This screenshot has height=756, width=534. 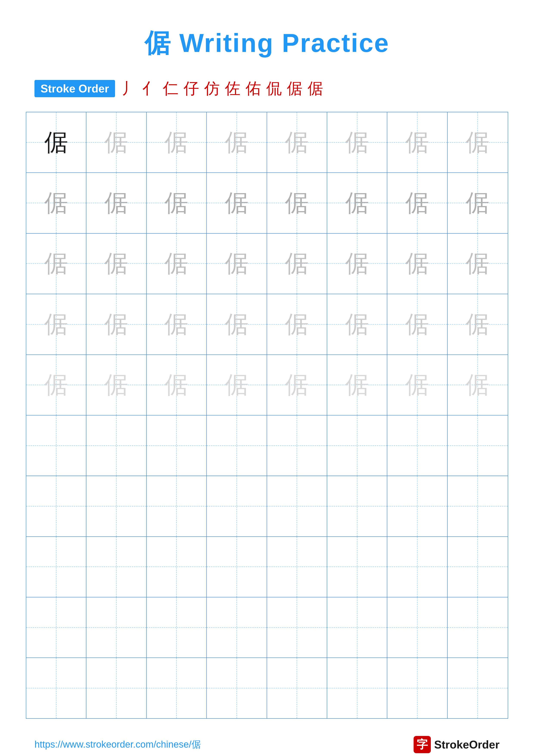 I want to click on grid-row-3: 倨 倨 倨 倨 倨 倨 倨 倨, so click(x=267, y=264).